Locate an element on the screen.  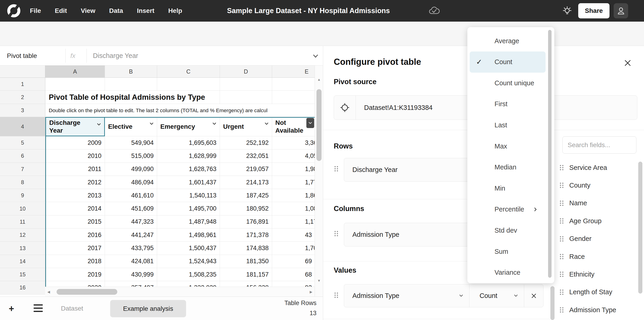
cell-C5: 1,695,603 is located at coordinates (188, 143).